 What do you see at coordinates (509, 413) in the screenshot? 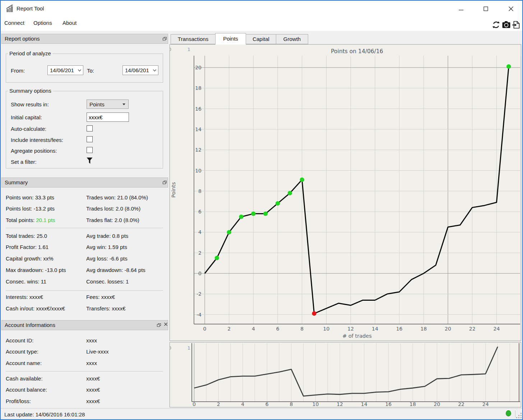
I see `connection-status-icon` at bounding box center [509, 413].